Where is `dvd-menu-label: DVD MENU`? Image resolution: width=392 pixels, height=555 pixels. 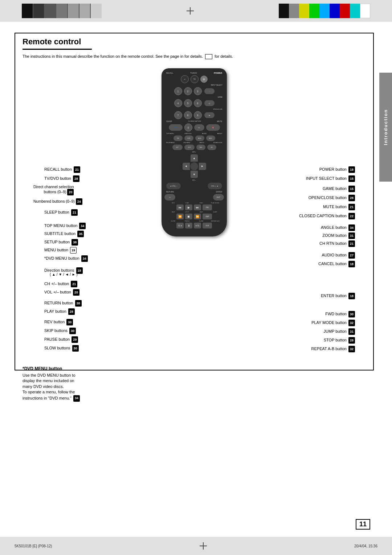 dvd-menu-label: DVD MENU is located at coordinates (187, 143).